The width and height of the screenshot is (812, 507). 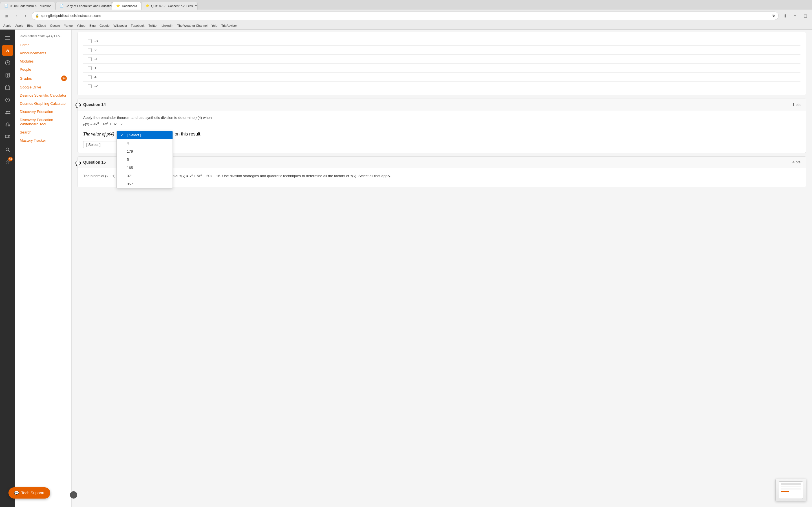 I want to click on dropdown-option-357: 357, so click(x=145, y=184).